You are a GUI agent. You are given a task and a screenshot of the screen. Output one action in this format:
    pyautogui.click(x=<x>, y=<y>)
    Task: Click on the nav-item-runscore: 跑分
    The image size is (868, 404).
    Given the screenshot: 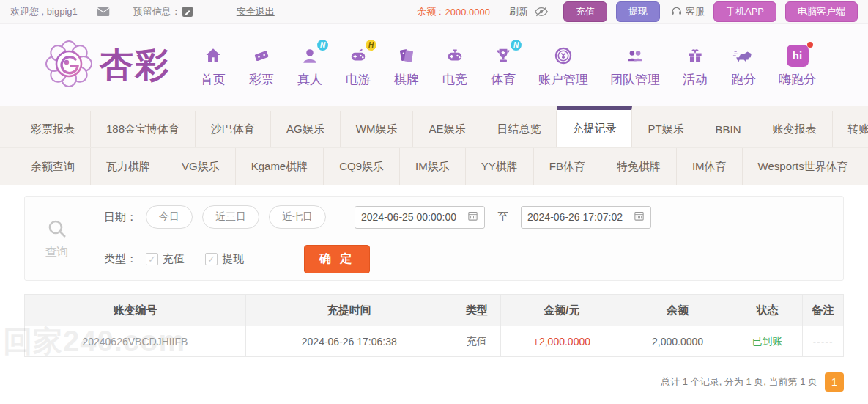 What is the action you would take?
    pyautogui.click(x=743, y=66)
    